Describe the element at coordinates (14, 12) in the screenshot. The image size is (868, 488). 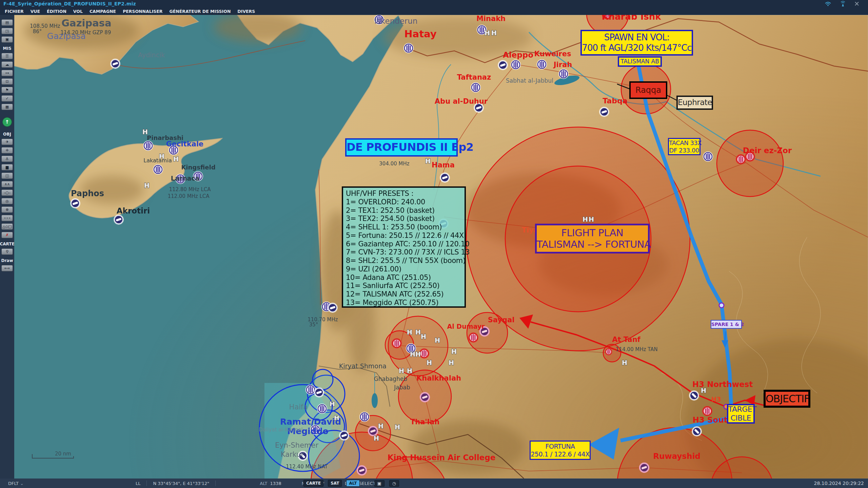
I see `menu-item-0: FICHIER` at that location.